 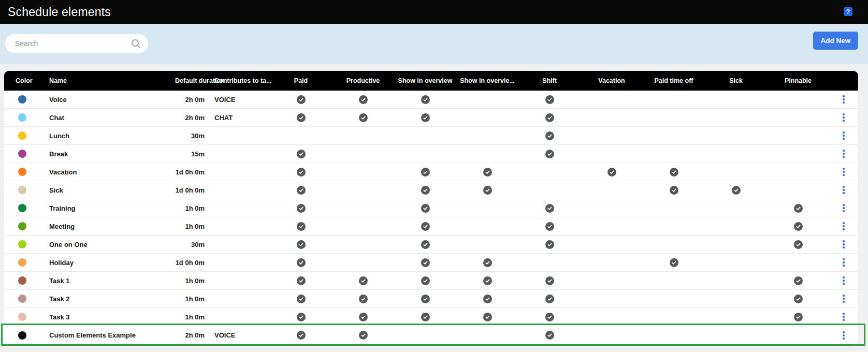 I want to click on element-name: Voice, so click(x=105, y=99).